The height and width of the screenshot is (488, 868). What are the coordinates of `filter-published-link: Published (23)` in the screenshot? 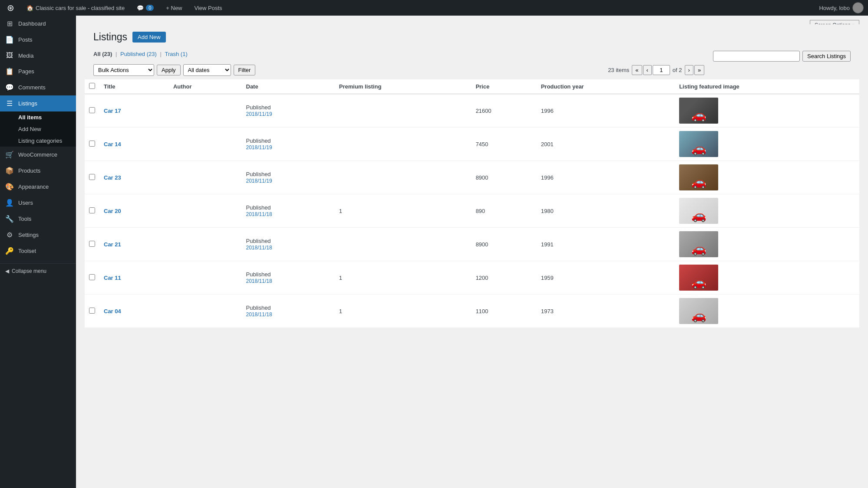 It's located at (139, 54).